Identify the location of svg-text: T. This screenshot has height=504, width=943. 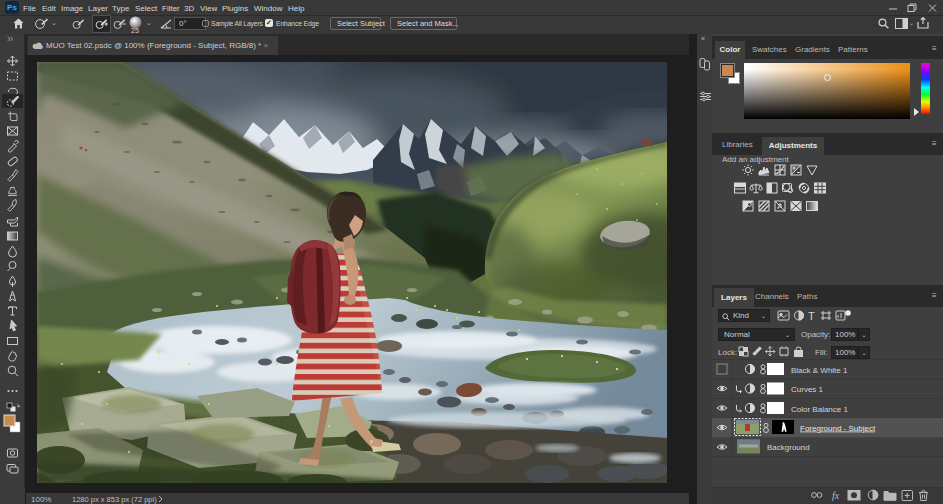
(812, 316).